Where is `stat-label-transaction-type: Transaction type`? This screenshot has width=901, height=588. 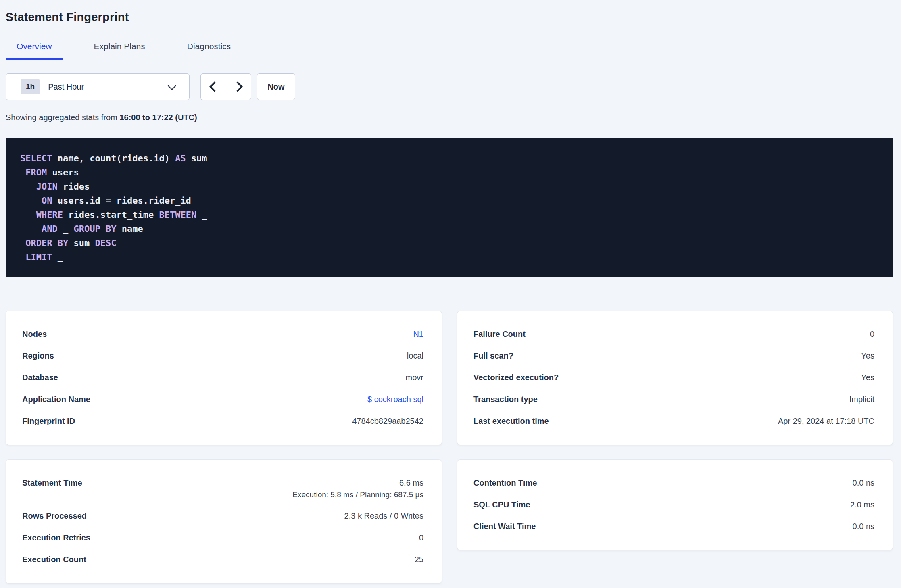 stat-label-transaction-type: Transaction type is located at coordinates (506, 399).